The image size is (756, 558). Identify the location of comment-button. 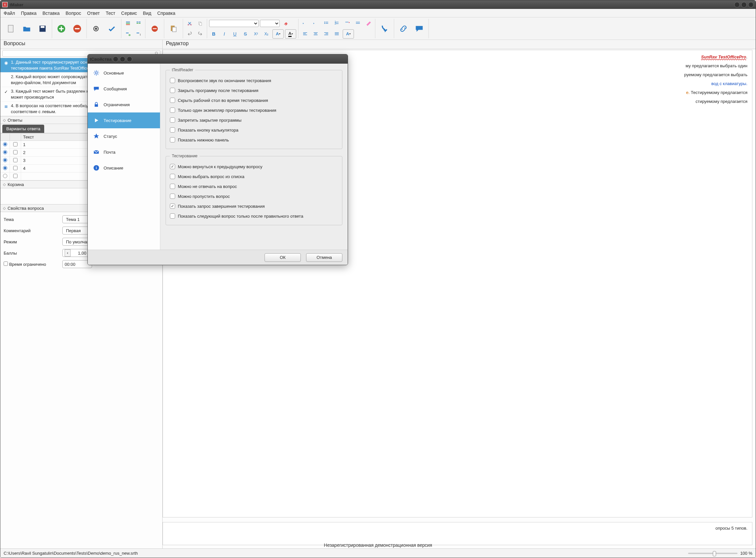
(419, 28).